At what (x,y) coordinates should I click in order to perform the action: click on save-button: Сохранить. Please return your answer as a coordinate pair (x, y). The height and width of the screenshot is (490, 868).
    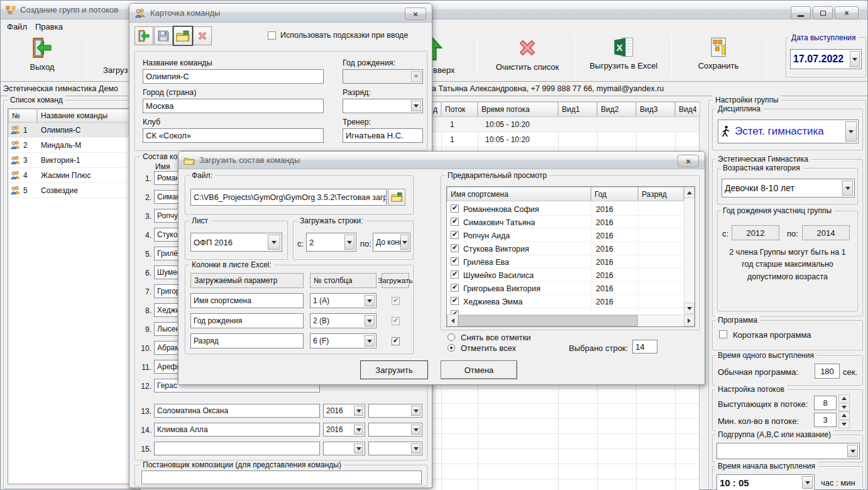
    Looking at the image, I should click on (718, 53).